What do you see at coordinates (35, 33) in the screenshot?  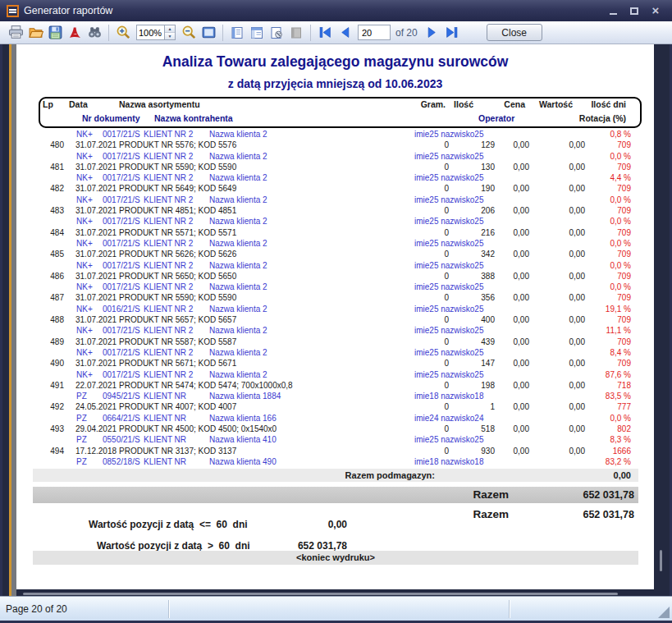 I see `open-button` at bounding box center [35, 33].